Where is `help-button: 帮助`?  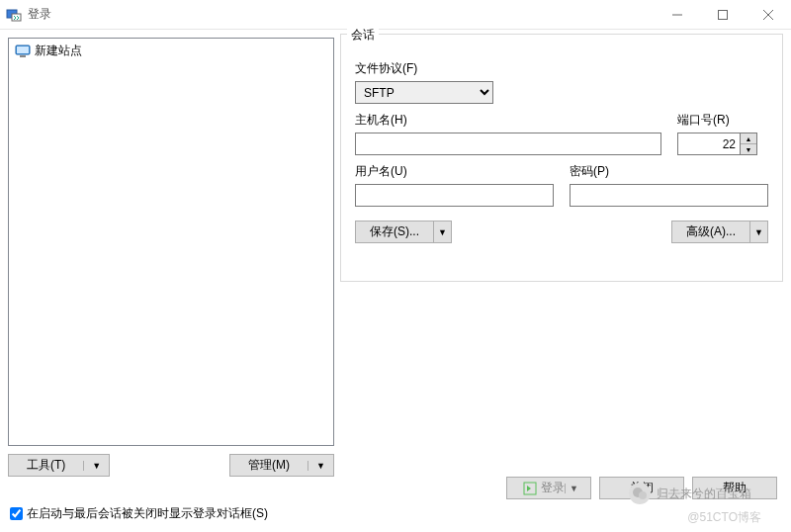 help-button: 帮助 is located at coordinates (735, 488).